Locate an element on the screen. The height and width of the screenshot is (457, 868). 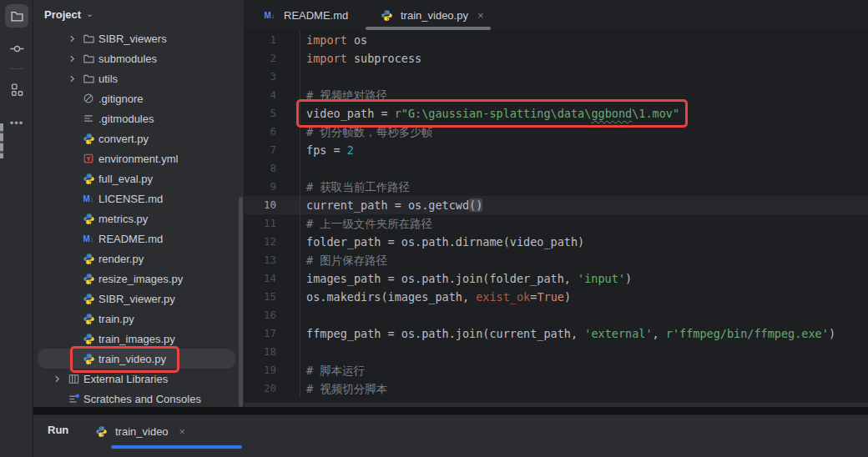
line-number: 17 is located at coordinates (272, 334).